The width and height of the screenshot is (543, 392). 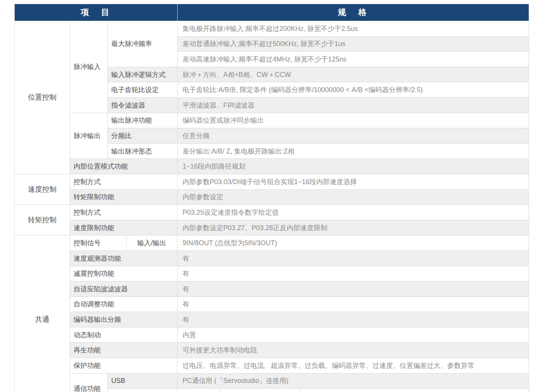 What do you see at coordinates (272, 304) in the screenshot?
I see `table-row: 自动调整功能 有` at bounding box center [272, 304].